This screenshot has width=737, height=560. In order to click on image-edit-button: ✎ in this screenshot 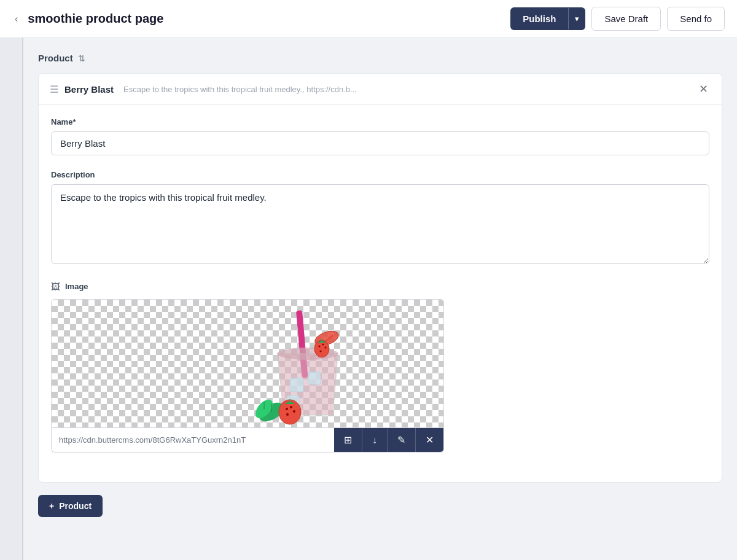, I will do `click(402, 440)`.